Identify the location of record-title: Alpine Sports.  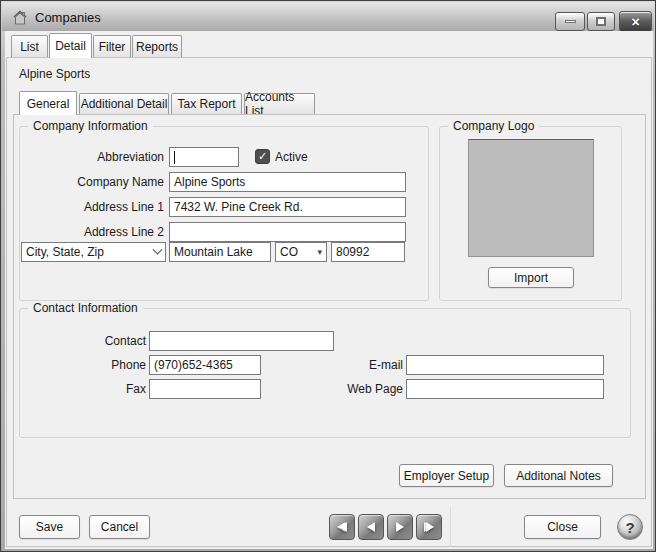
(54, 74).